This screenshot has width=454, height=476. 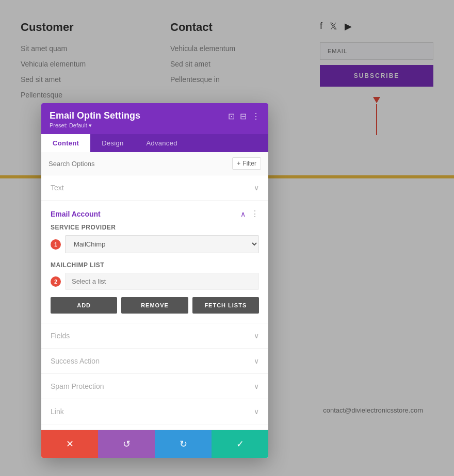 I want to click on panel-title-area: Email Optin Settings Preset: Default ▾, so click(x=139, y=120).